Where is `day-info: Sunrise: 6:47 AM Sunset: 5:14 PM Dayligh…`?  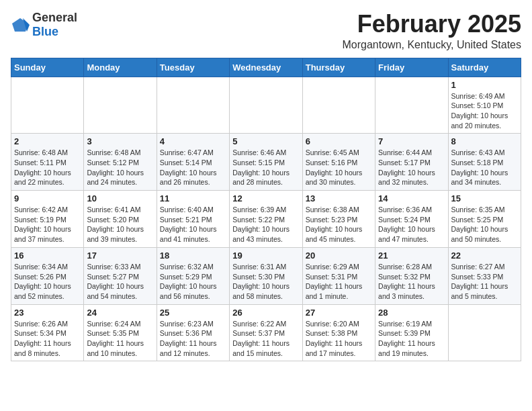
day-info: Sunrise: 6:47 AM Sunset: 5:14 PM Dayligh… is located at coordinates (193, 168).